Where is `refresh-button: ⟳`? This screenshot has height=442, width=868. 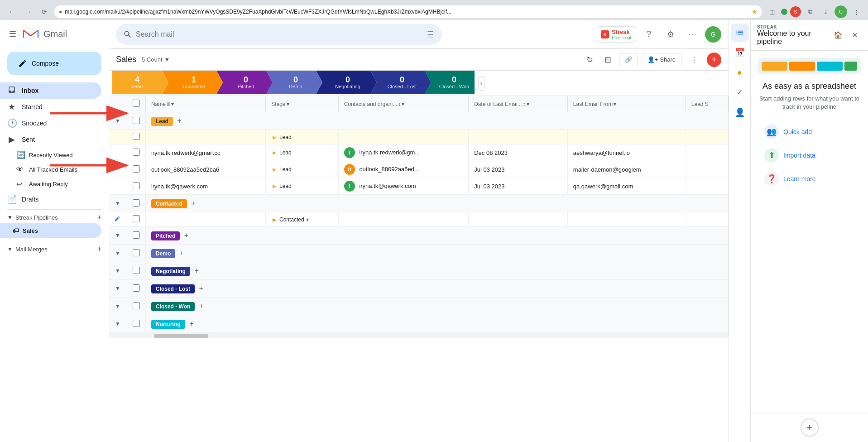
refresh-button: ⟳ is located at coordinates (44, 12).